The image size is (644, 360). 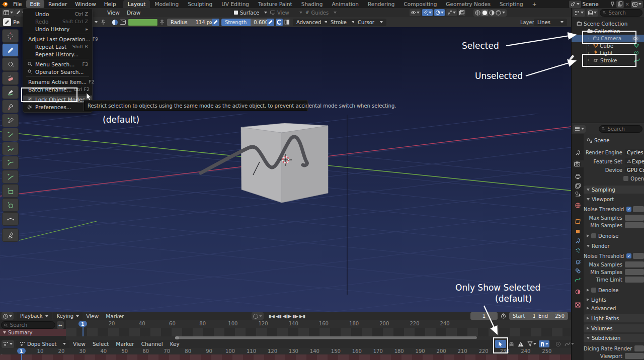 What do you see at coordinates (578, 186) in the screenshot?
I see `tab-view-layer-icon` at bounding box center [578, 186].